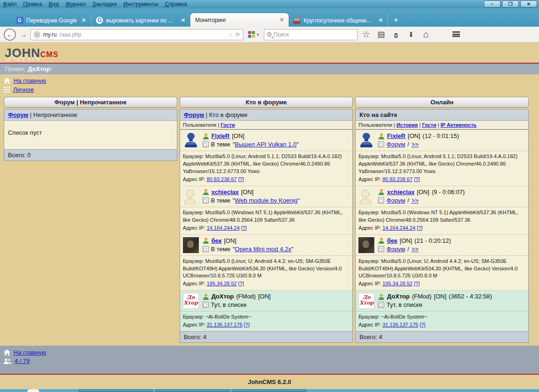  Describe the element at coordinates (270, 391) in the screenshot. I see `taskbar` at that location.